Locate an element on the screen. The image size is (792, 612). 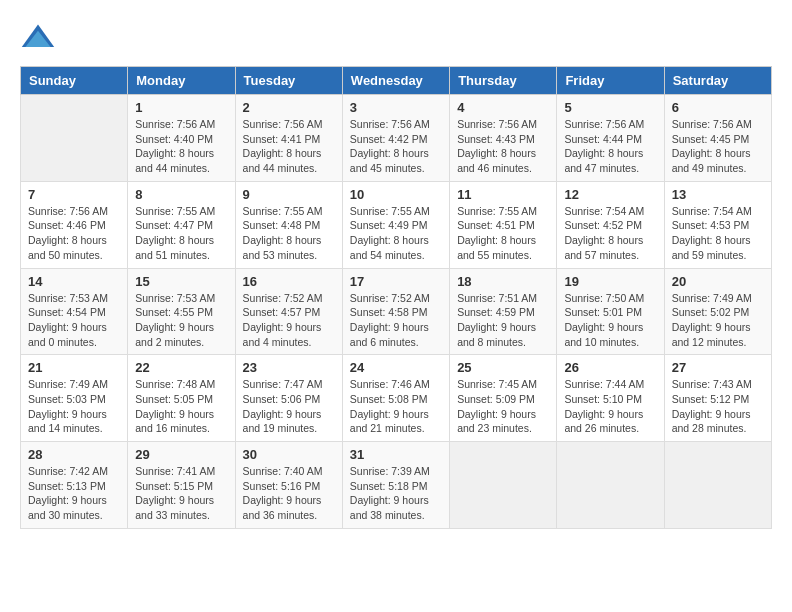
day-info: Sunrise: 7:55 AM Sunset: 4:47 PM Dayligh… is located at coordinates (181, 234).